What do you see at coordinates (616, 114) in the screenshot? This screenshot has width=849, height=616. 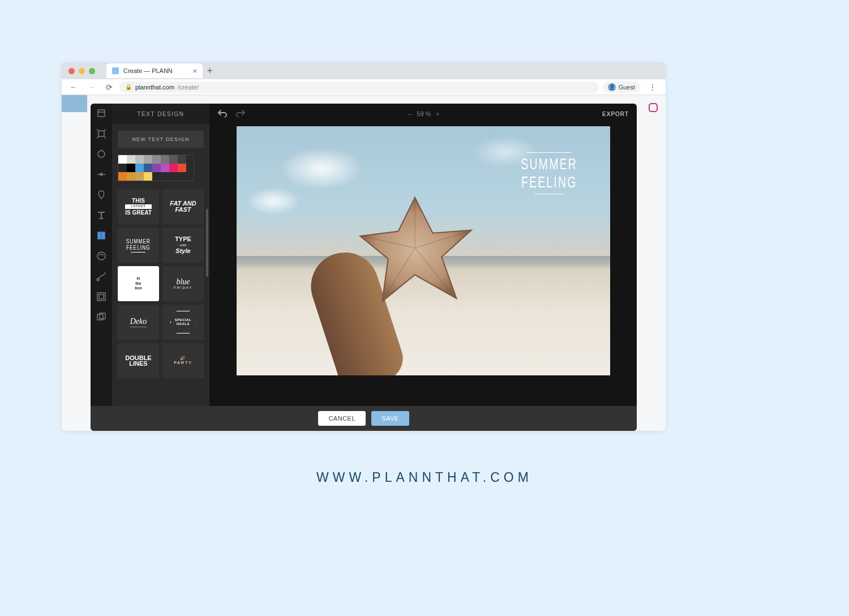 I see `export-button: EXPORT` at bounding box center [616, 114].